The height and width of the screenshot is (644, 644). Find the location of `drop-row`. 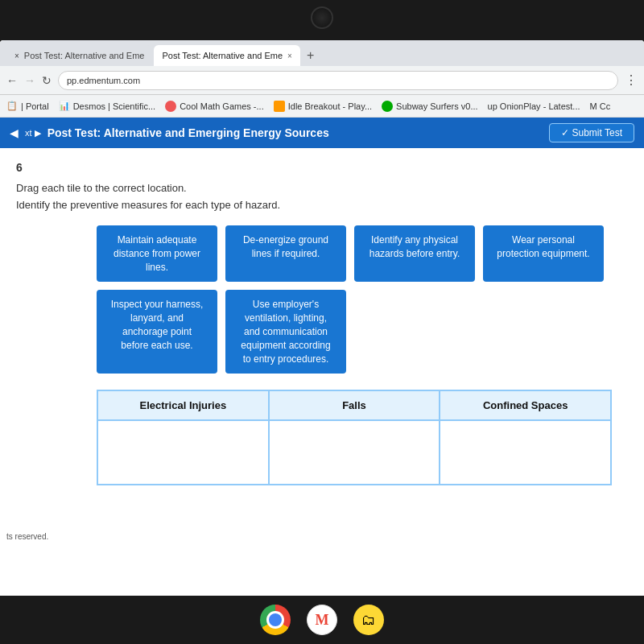

drop-row is located at coordinates (354, 452).